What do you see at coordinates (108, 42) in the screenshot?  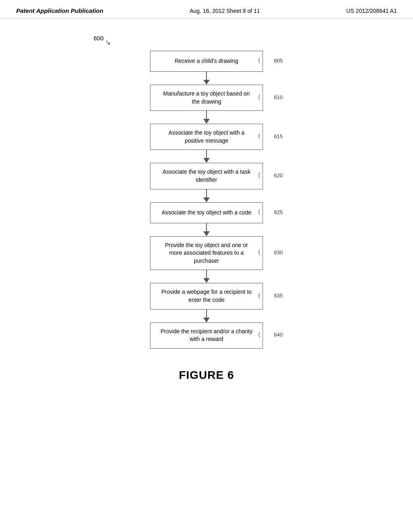 I see `flow-id-arrow: ↘` at bounding box center [108, 42].